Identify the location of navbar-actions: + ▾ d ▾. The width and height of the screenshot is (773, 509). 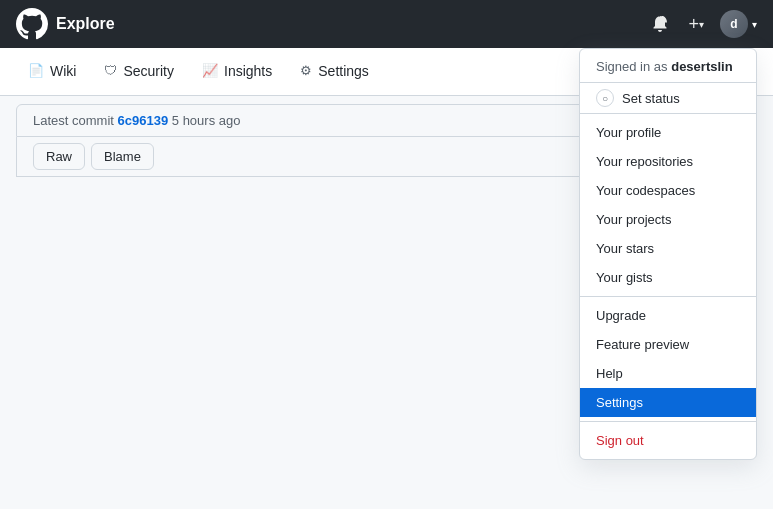
(702, 24).